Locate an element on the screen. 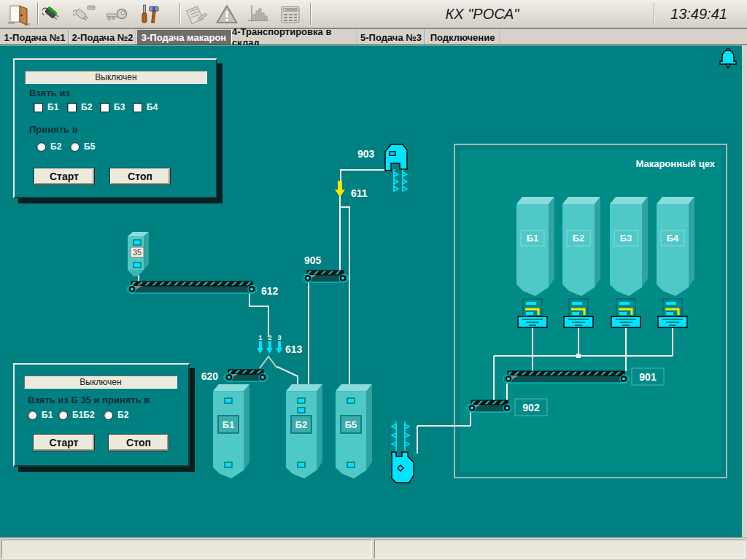 This screenshot has width=747, height=560. checkbox-b3: Б3 is located at coordinates (112, 107).